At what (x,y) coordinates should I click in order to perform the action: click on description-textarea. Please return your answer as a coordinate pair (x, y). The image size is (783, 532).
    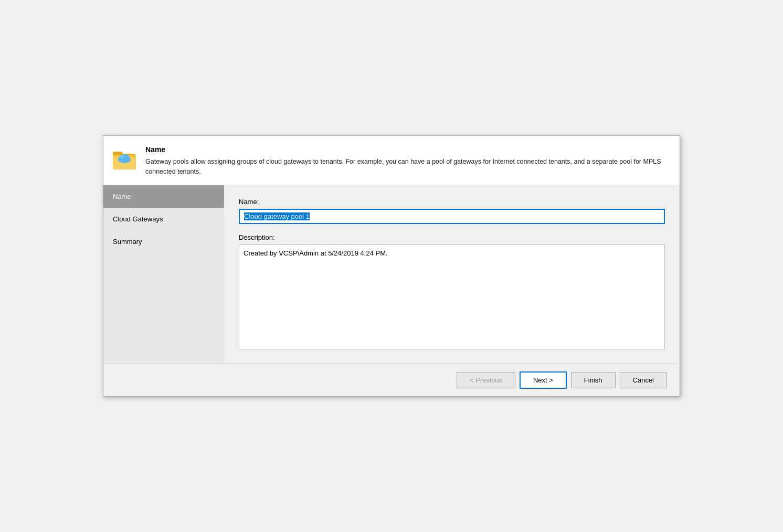
    Looking at the image, I should click on (452, 297).